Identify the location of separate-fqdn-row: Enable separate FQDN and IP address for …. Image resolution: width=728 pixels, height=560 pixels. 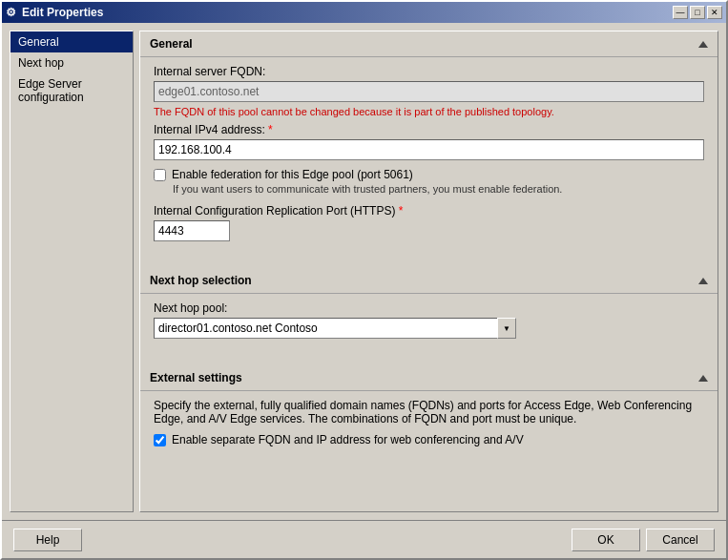
(429, 440).